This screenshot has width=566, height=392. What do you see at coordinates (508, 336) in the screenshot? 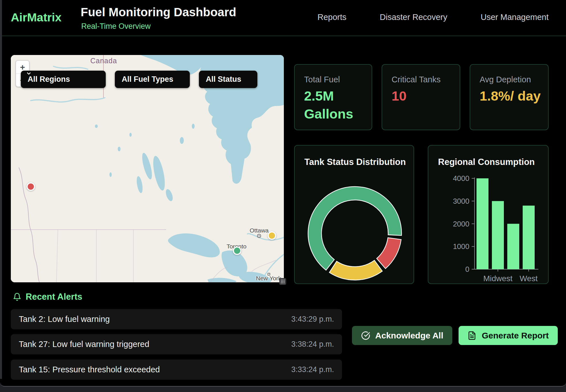
I see `generate-report-button: Generate Report` at bounding box center [508, 336].